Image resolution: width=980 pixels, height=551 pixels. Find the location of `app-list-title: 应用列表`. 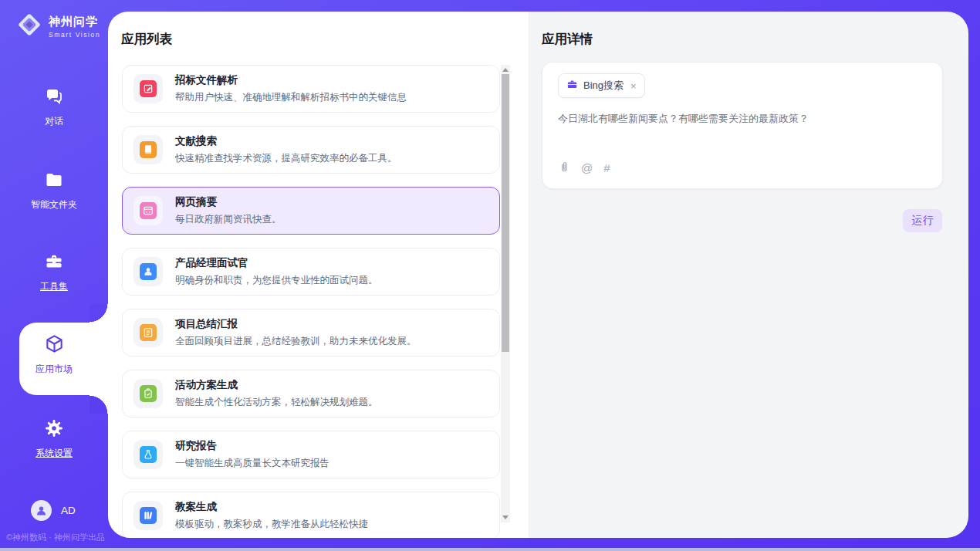

app-list-title: 应用列表 is located at coordinates (147, 39).